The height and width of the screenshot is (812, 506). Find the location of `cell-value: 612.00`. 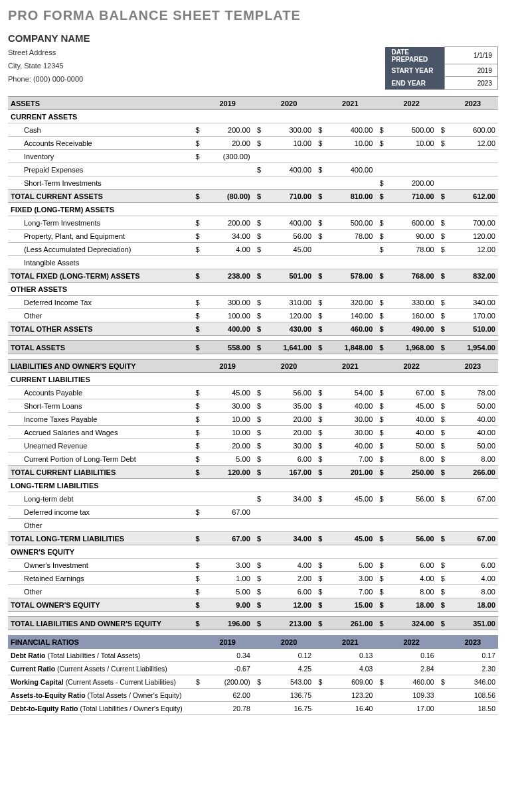

cell-value: 612.00 is located at coordinates (473, 196).